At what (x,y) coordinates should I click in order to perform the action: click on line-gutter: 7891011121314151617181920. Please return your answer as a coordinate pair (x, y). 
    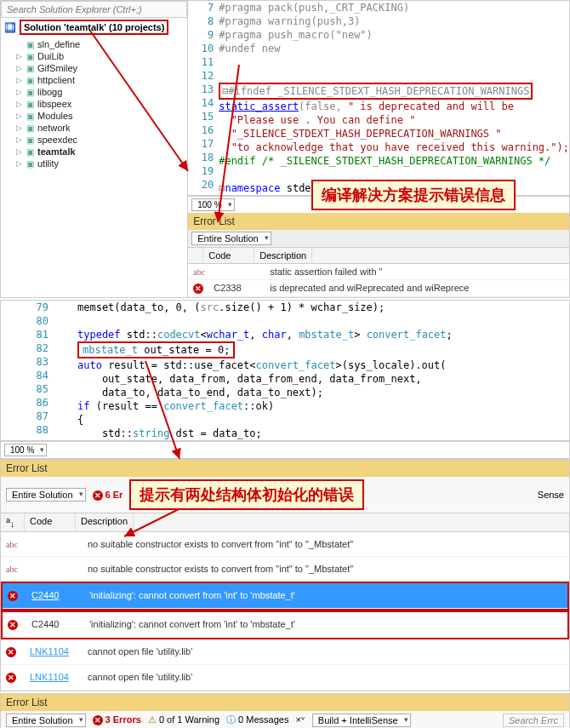
    Looking at the image, I should click on (203, 98).